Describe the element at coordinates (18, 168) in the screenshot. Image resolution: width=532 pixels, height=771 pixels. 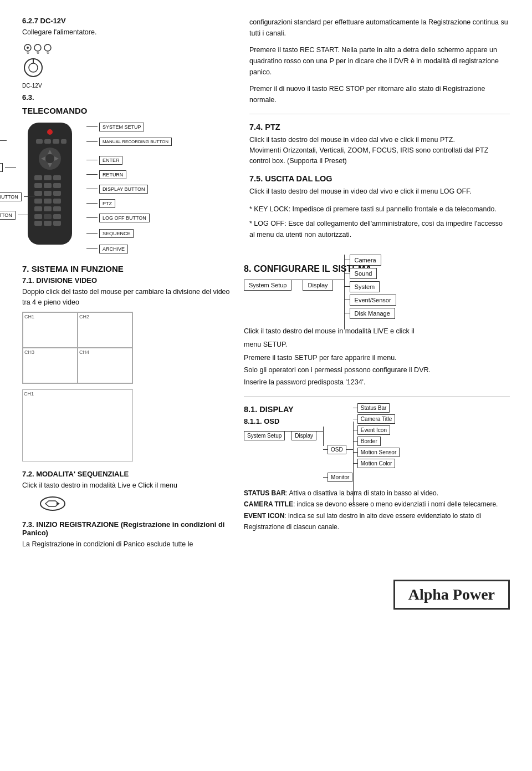
I see `navigation-label: Navigation` at that location.